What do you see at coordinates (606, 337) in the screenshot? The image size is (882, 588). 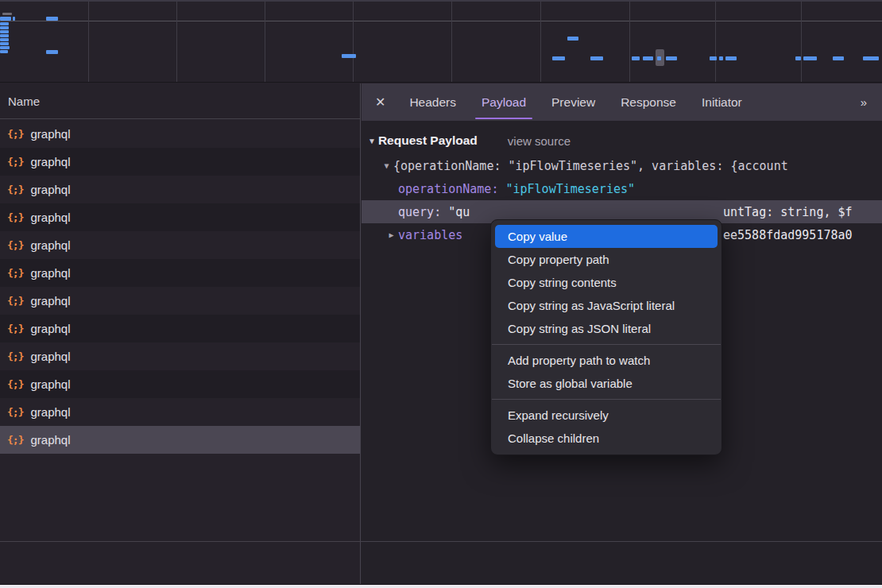 I see `context-menu: Copy valueCopy property pathCopy string …` at bounding box center [606, 337].